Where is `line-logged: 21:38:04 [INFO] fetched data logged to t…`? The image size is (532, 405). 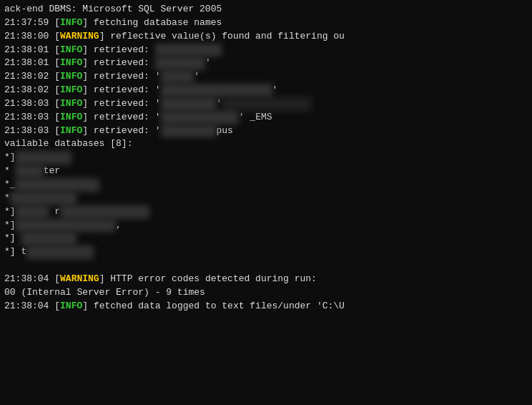
line-logged: 21:38:04 [INFO] fetched data logged to t… is located at coordinates (266, 306).